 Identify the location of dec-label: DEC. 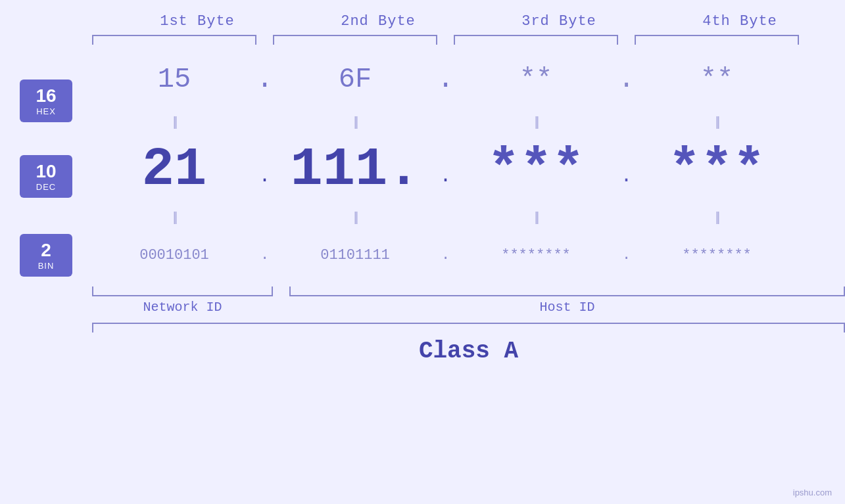
(46, 187).